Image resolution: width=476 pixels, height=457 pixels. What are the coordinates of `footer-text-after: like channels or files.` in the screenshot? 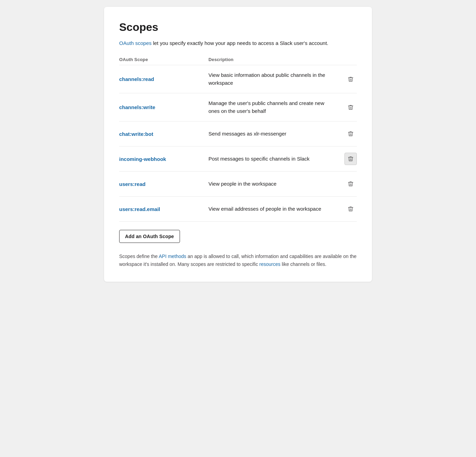 It's located at (304, 264).